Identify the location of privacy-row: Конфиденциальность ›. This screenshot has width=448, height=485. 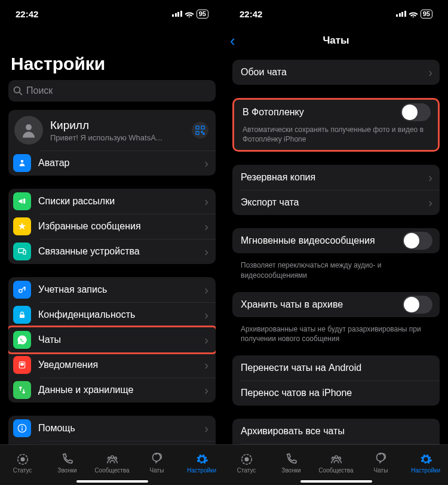
(112, 315).